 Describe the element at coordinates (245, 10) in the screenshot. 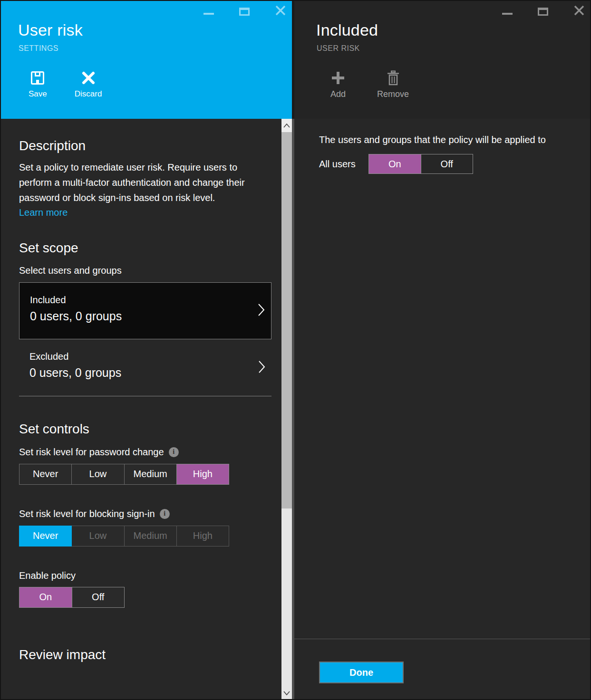

I see `left-window-controls` at that location.